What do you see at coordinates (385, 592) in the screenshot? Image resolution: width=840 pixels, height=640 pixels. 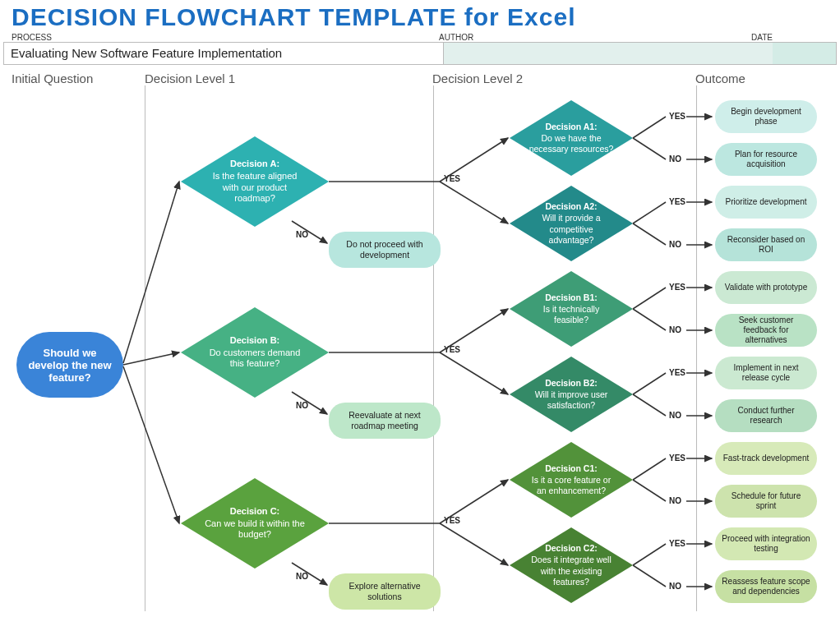 I see `decision-c-no-outcome: Explore alternative solutions` at bounding box center [385, 592].